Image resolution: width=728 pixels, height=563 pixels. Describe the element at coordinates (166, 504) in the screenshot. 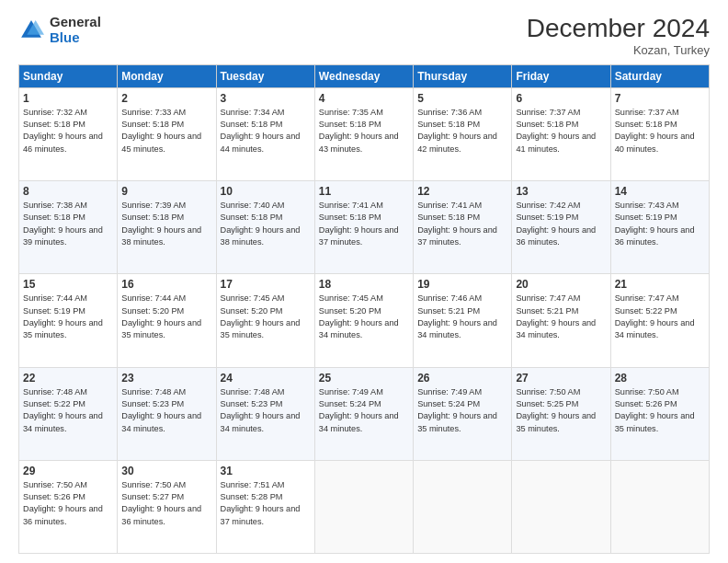

I see `cell-sun-info: Sunrise: 7:50 AM Sunset: 5:27 PM Dayligh…` at that location.